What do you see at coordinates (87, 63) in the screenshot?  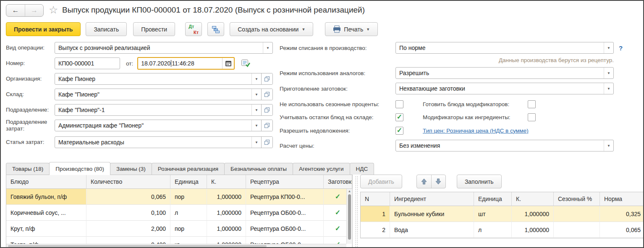 I see `number-input: КП00-000001` at bounding box center [87, 63].